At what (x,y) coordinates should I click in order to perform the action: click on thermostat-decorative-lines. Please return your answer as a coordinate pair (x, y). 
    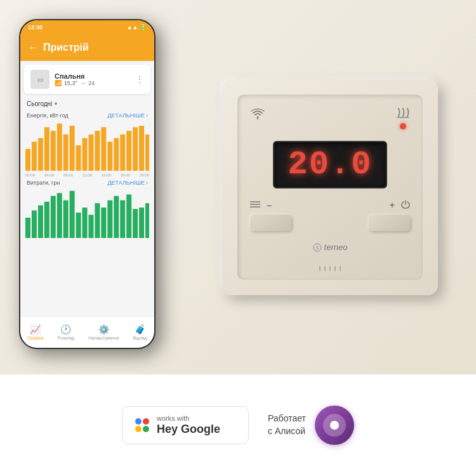
    Looking at the image, I should click on (330, 268).